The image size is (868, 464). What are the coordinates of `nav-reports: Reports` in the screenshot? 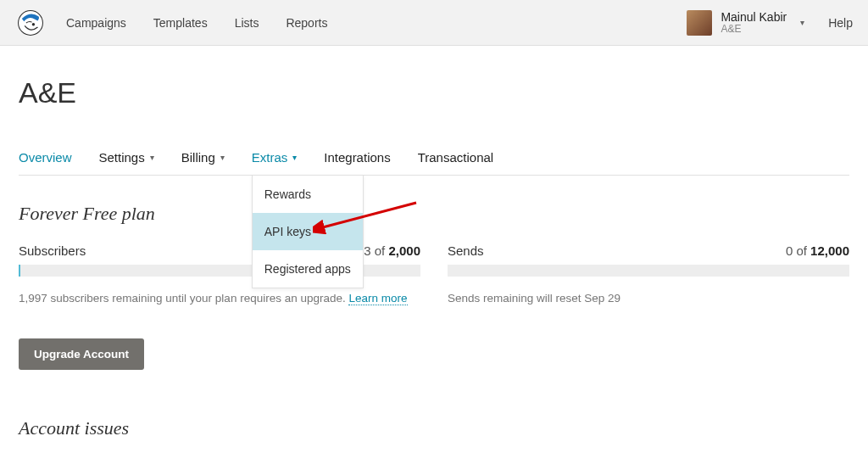 It's located at (307, 23).